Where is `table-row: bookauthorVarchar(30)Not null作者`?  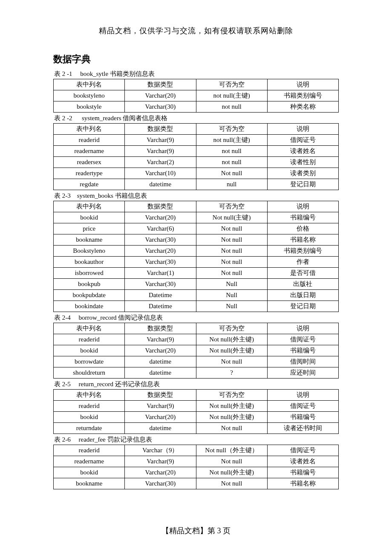
table-row: bookauthorVarchar(30)Not null作者 is located at coordinates (196, 262).